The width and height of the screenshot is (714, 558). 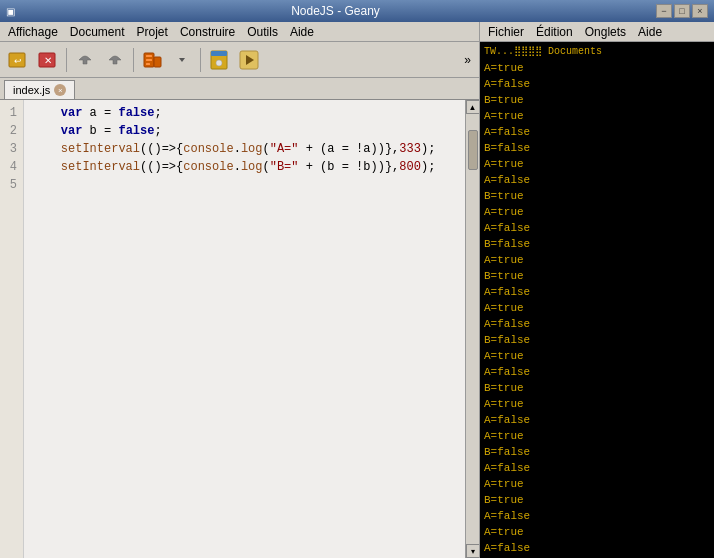 I want to click on terminal-menu-aide: Aide, so click(x=650, y=32).